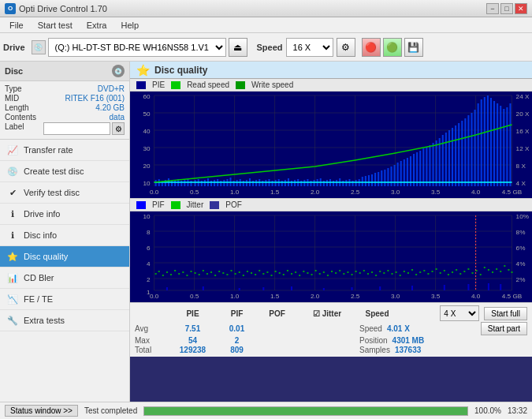  Describe the element at coordinates (65, 320) in the screenshot. I see `nav-extra-tests: 🔧 Extra tests` at that location.